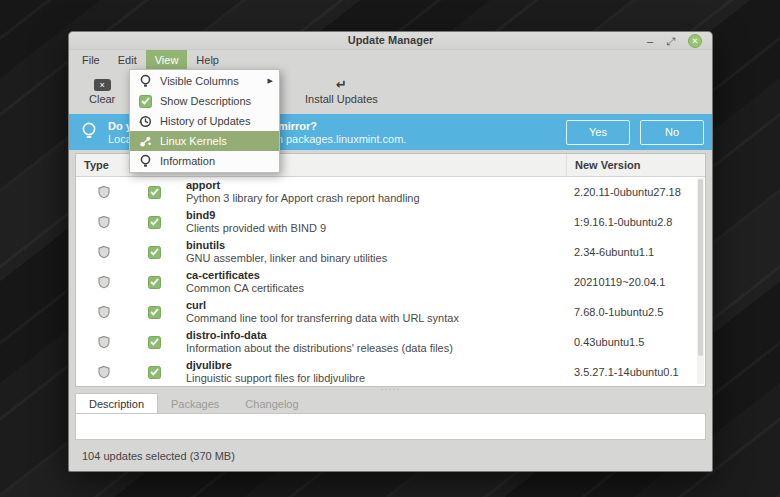  I want to click on submenu-arrow-icon: ▶, so click(270, 81).